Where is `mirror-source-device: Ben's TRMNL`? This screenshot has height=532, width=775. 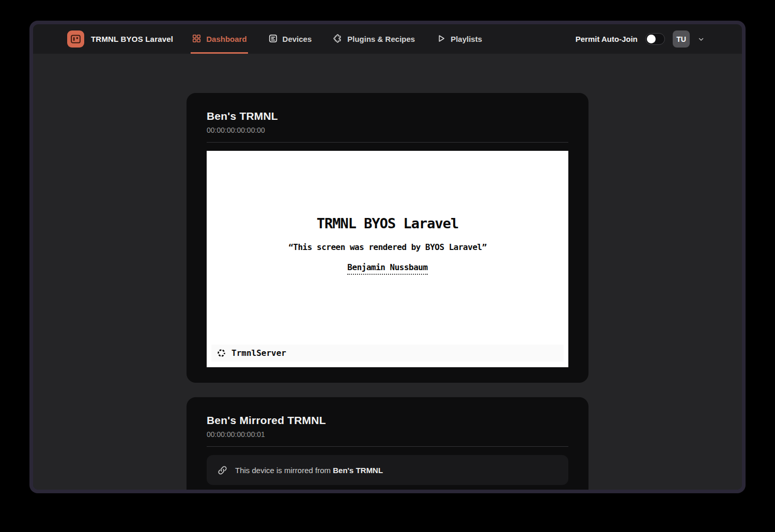 mirror-source-device: Ben's TRMNL is located at coordinates (358, 470).